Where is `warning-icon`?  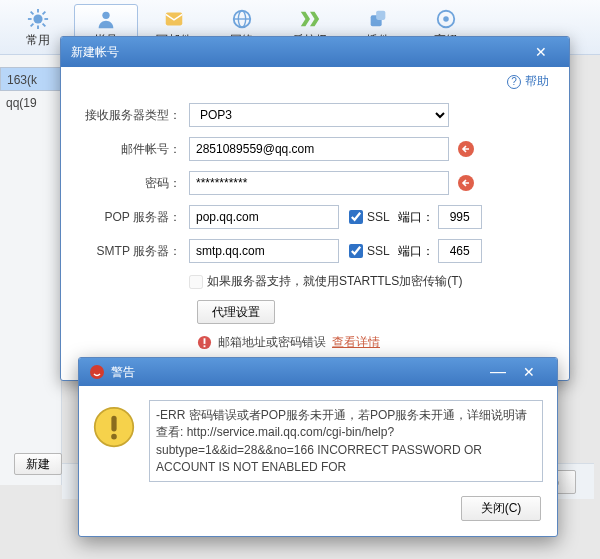
warning-icon is located at coordinates (114, 427).